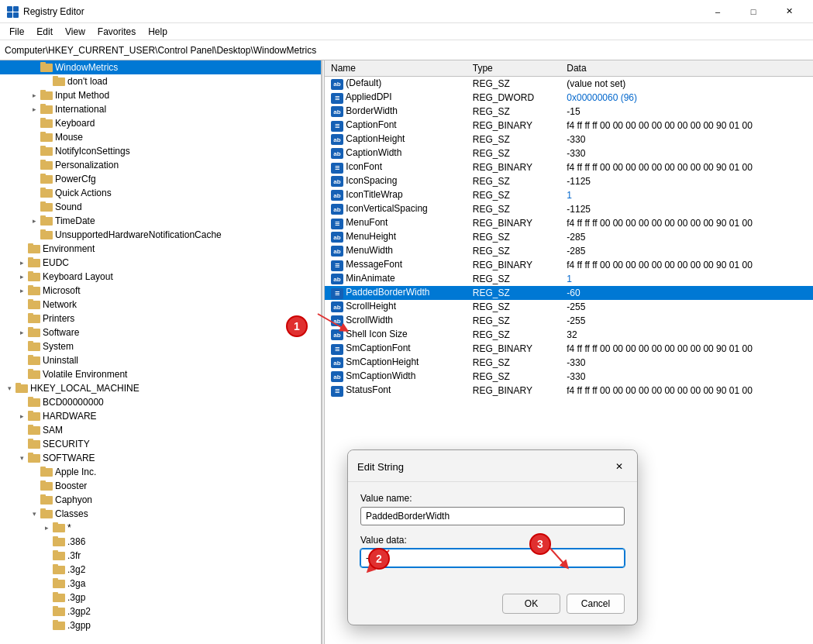  What do you see at coordinates (160, 291) in the screenshot?
I see `tree-item: ▸Microsoft` at bounding box center [160, 291].